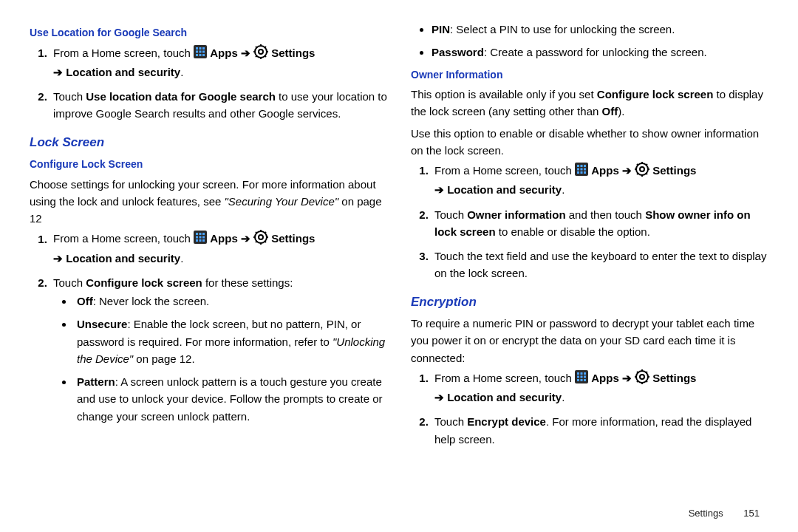  I want to click on text-bold: Owner information, so click(516, 214).